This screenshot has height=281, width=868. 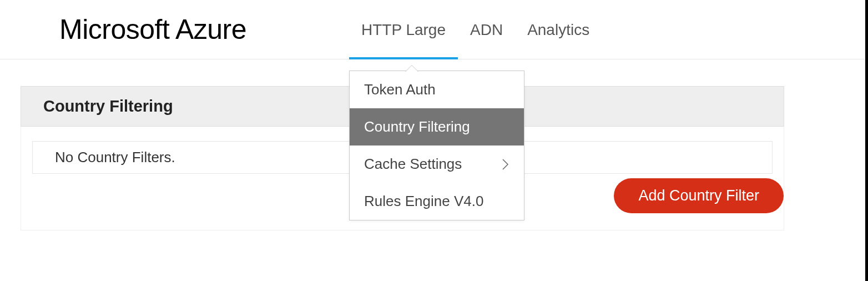 I want to click on dropdown-item-label: Token Auth, so click(x=400, y=90).